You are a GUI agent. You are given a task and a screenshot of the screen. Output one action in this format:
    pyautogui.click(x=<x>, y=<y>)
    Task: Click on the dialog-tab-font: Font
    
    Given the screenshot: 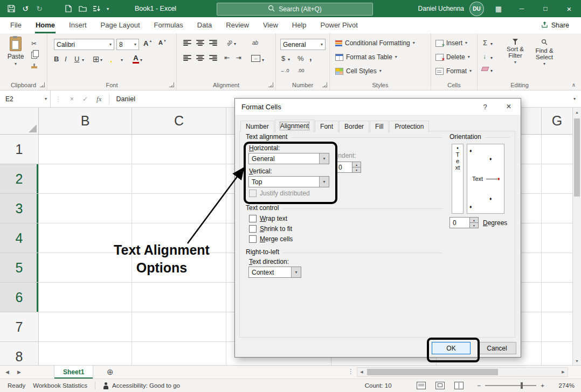 What is the action you would take?
    pyautogui.click(x=327, y=127)
    